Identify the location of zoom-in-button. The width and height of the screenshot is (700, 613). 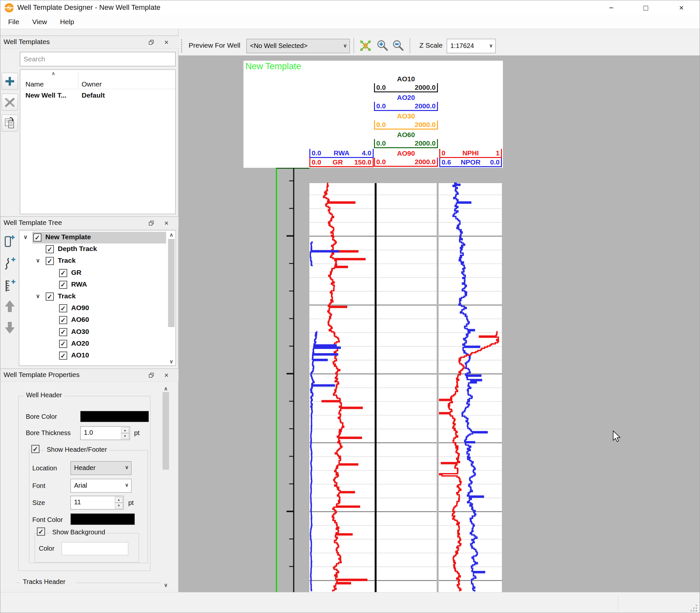
(382, 46).